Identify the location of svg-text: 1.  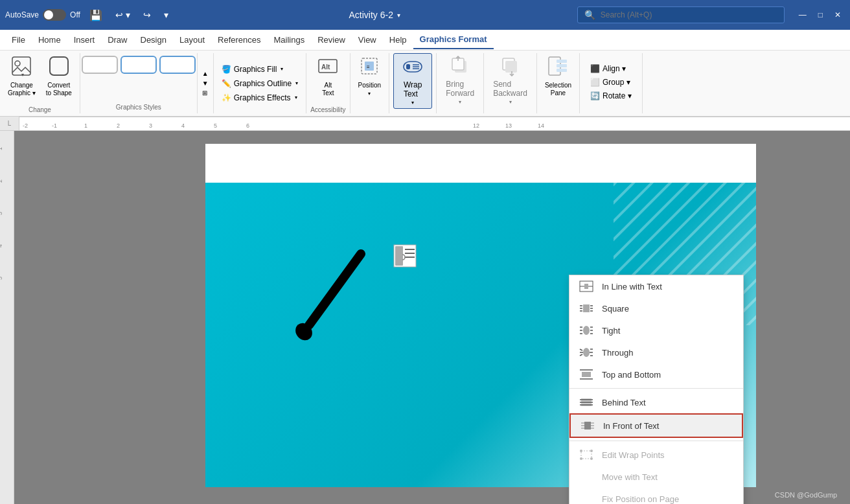
(86, 126).